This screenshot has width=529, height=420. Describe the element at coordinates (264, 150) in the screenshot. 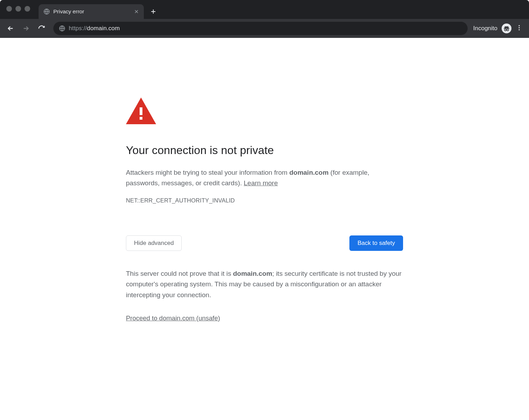

I see `page-heading: Your connection is not private` at that location.